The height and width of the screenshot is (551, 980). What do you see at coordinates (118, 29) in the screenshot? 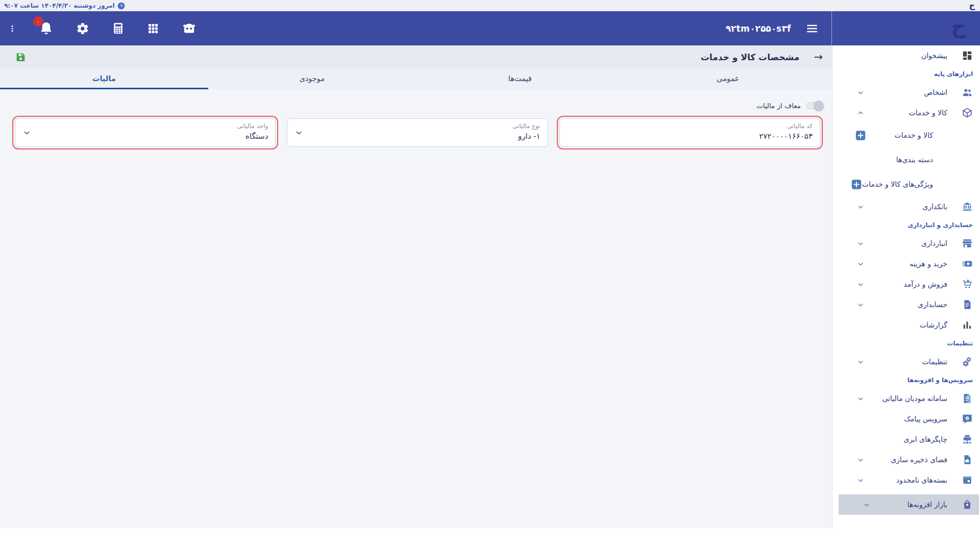
I see `calculator-icon` at bounding box center [118, 29].